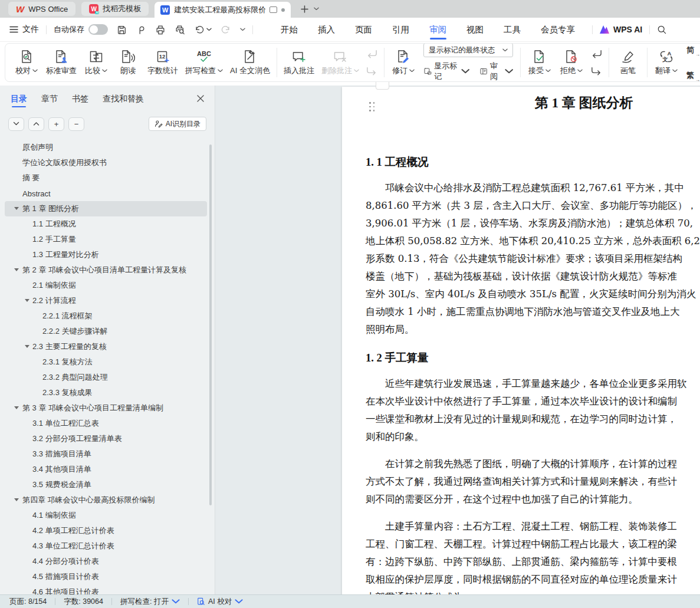  I want to click on sidebar-tab-bookmarks: 书签, so click(80, 99).